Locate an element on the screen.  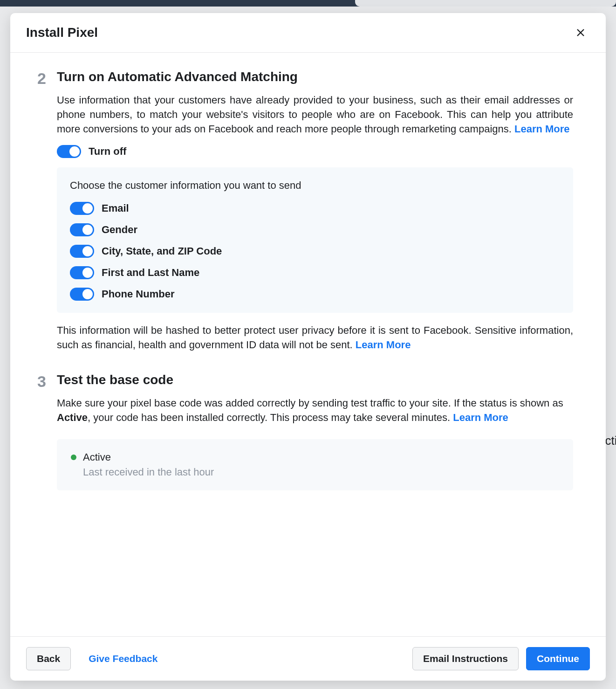
panel-caption: Choose the customer information you want… is located at coordinates (315, 186).